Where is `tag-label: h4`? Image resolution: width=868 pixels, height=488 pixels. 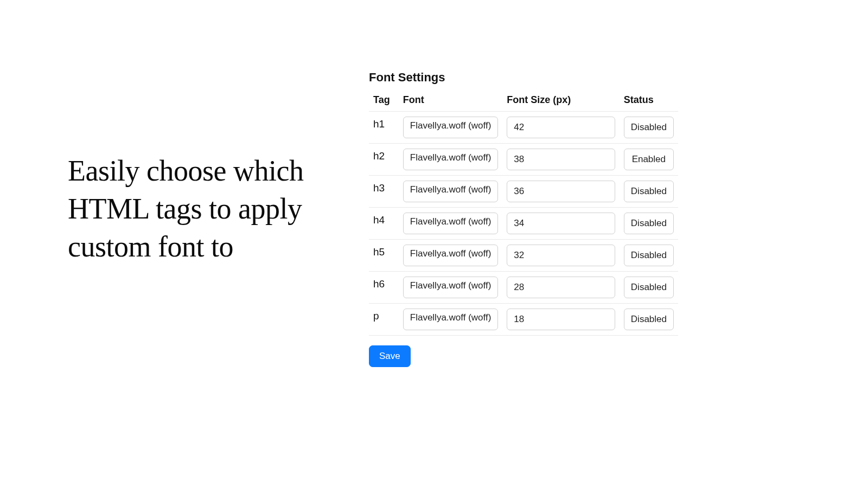 tag-label: h4 is located at coordinates (384, 223).